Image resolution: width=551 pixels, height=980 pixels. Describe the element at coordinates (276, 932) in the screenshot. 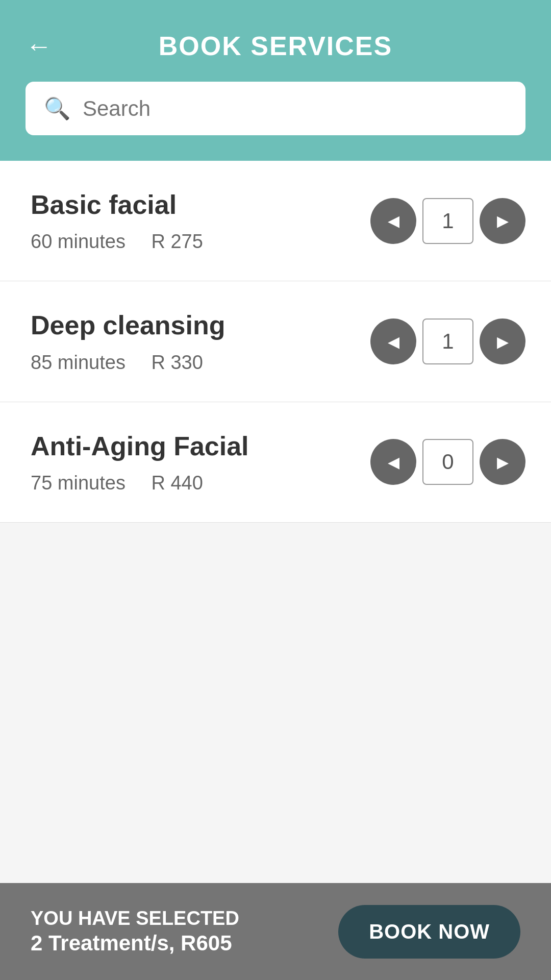

I see `footer-bar: YOU HAVE SELECTED 2 Treatment/s, R605 BO…` at that location.